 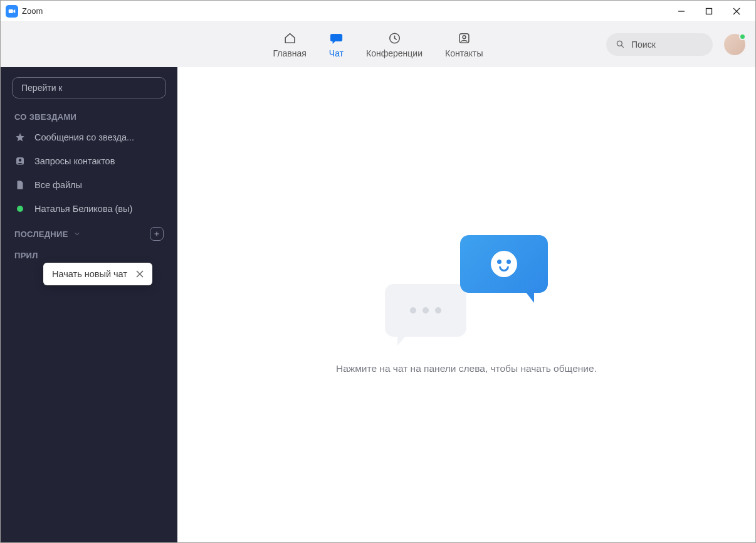 I want to click on chevron-down-icon, so click(x=77, y=234).